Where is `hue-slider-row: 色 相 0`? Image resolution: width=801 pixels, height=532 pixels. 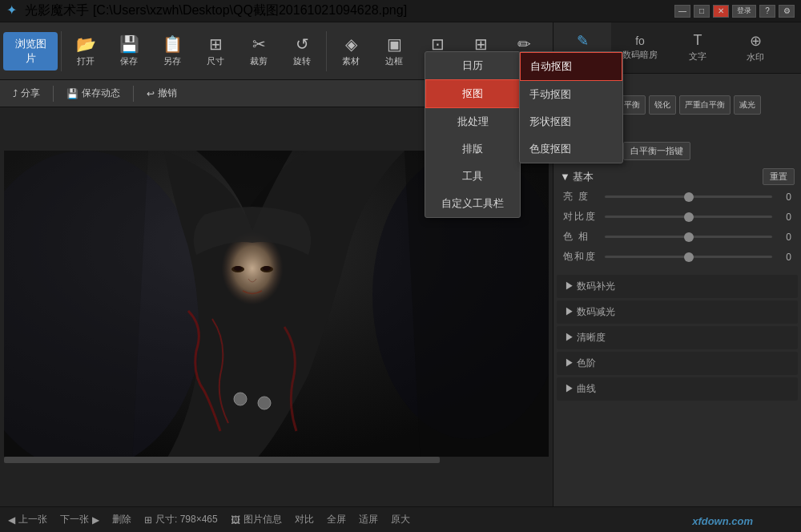 hue-slider-row: 色 相 0 is located at coordinates (678, 237).